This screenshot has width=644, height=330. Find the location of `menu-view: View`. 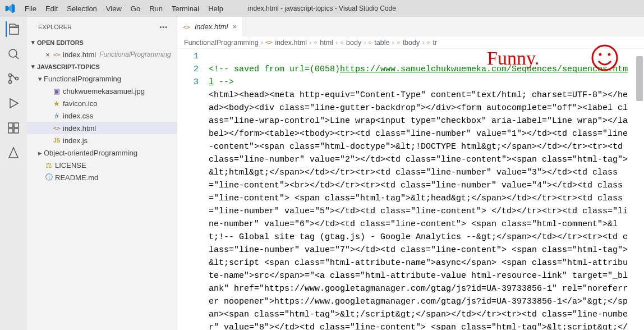

menu-view: View is located at coordinates (114, 9).